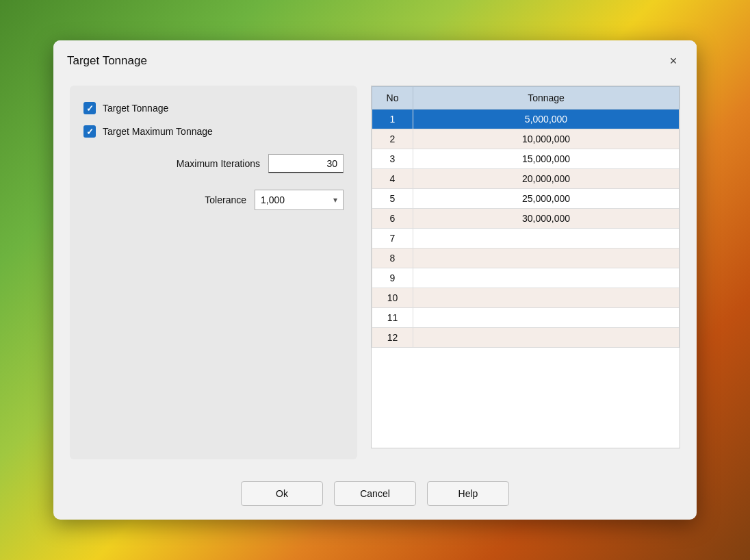 The image size is (750, 560). Describe the element at coordinates (393, 199) in the screenshot. I see `table-cell-no: 5` at that location.